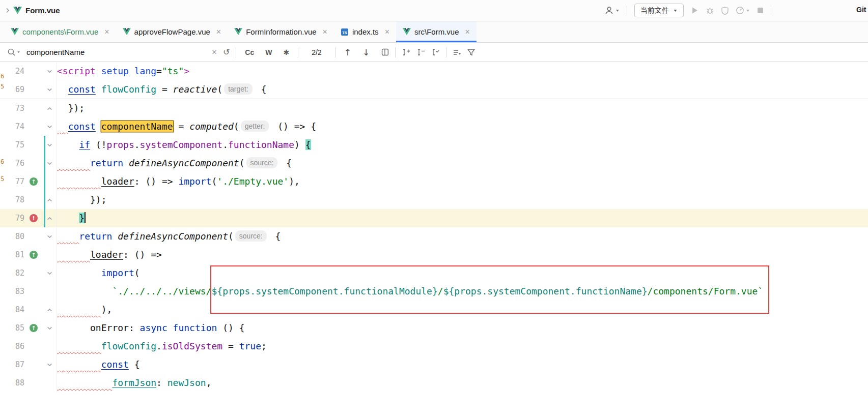 The height and width of the screenshot is (417, 868). Describe the element at coordinates (434, 200) in the screenshot. I see `code-line-78: 78 });` at that location.